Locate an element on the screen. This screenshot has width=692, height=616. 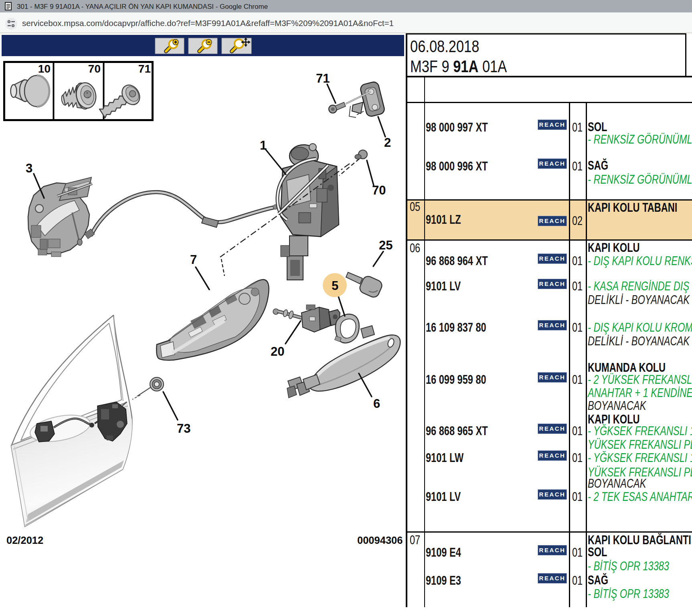
svg-text: 73 is located at coordinates (184, 428).